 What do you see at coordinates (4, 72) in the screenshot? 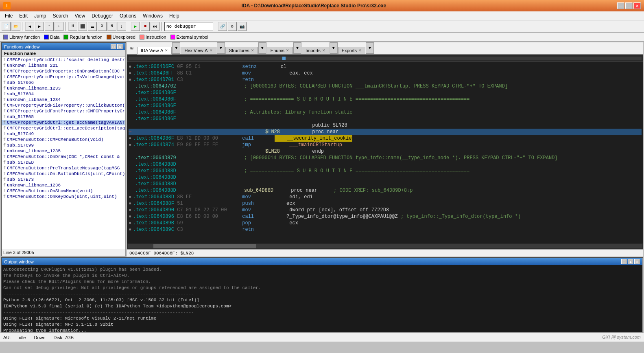
I see `fn-icon-2: f` at bounding box center [4, 72].